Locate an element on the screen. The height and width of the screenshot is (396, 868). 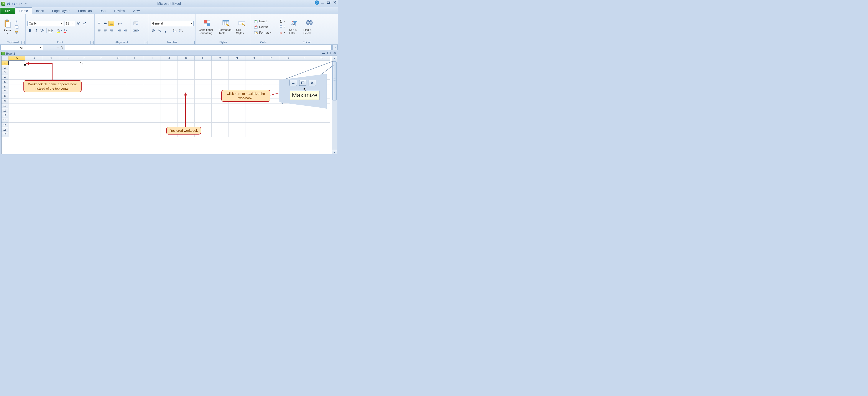
fill-button: ▾ is located at coordinates (282, 27).